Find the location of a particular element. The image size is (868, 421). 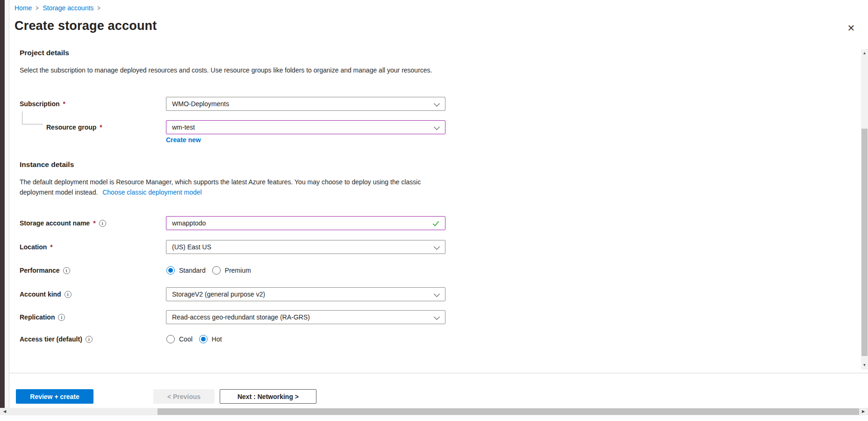

access-tier-hot-radio: Hot is located at coordinates (210, 339).